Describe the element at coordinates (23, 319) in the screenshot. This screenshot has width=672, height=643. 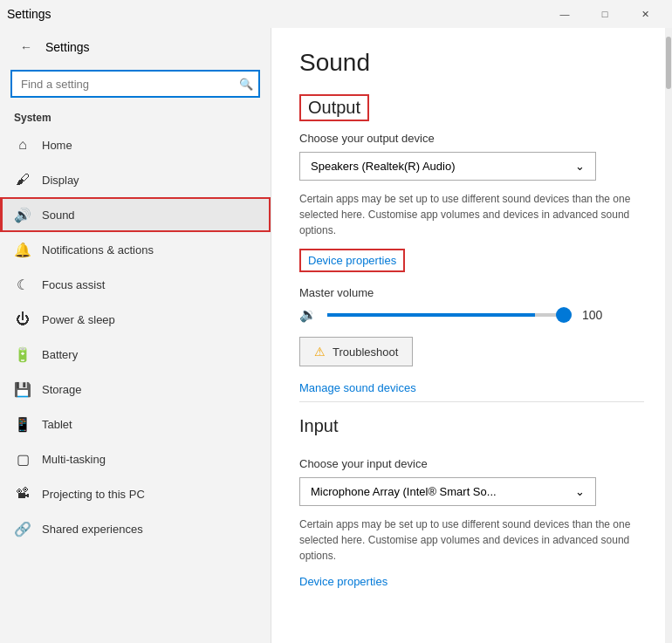
I see `power-icon: ⏻` at that location.